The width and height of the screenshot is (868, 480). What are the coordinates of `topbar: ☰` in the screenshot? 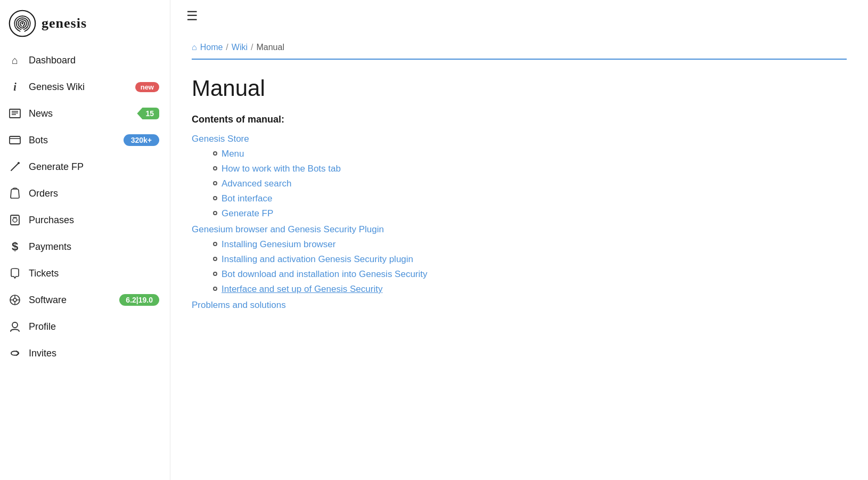 It's located at (519, 16).